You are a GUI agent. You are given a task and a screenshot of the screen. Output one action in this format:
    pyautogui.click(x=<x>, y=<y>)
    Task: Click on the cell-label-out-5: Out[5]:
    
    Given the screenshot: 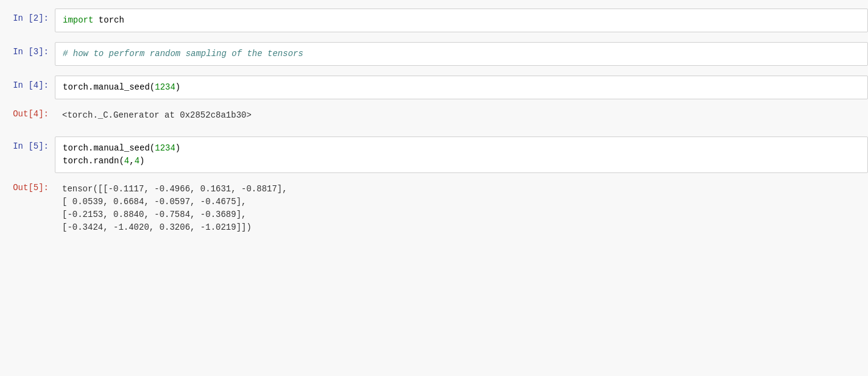 What is the action you would take?
    pyautogui.click(x=27, y=188)
    